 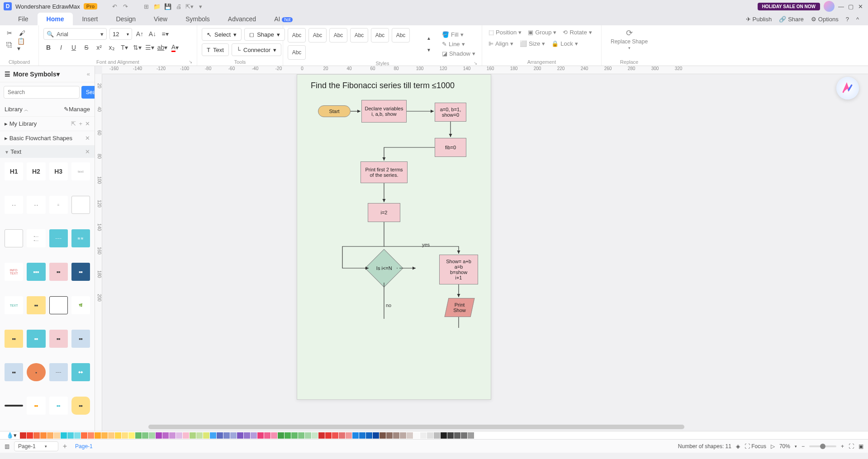 I want to click on share-button: 🔗Share, so click(x=792, y=19).